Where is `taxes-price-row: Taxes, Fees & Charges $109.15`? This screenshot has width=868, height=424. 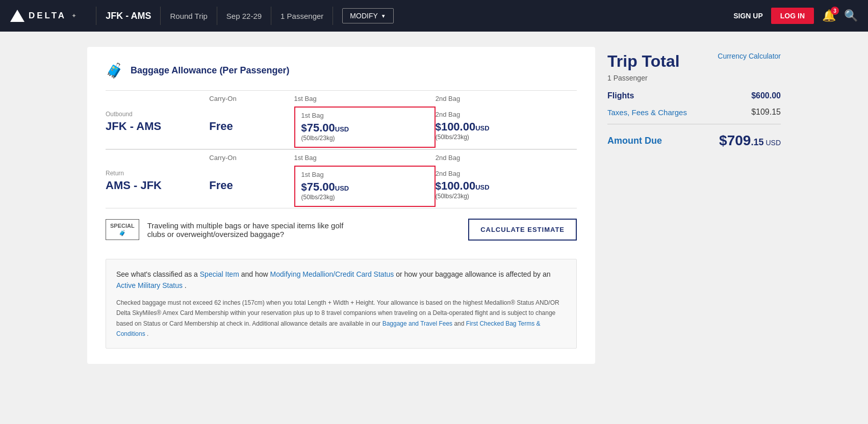 taxes-price-row: Taxes, Fees & Charges $109.15 is located at coordinates (694, 112).